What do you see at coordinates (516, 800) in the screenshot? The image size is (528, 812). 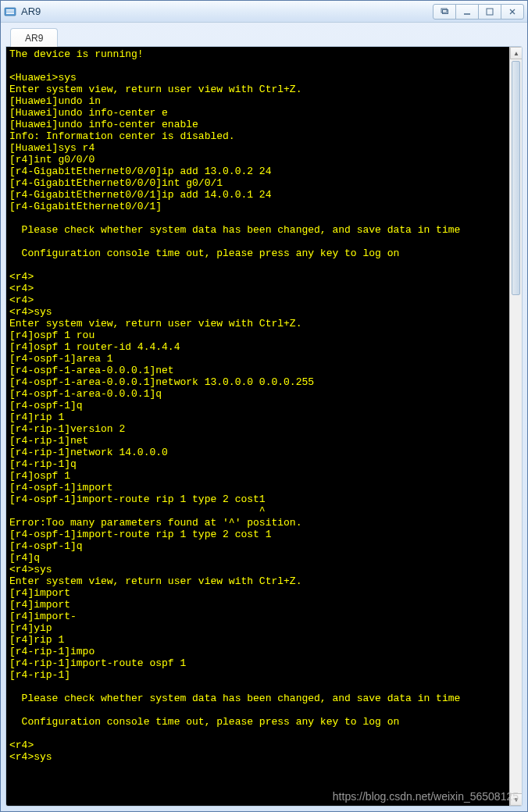 I see `scroll-down-arrow: ▼` at bounding box center [516, 800].